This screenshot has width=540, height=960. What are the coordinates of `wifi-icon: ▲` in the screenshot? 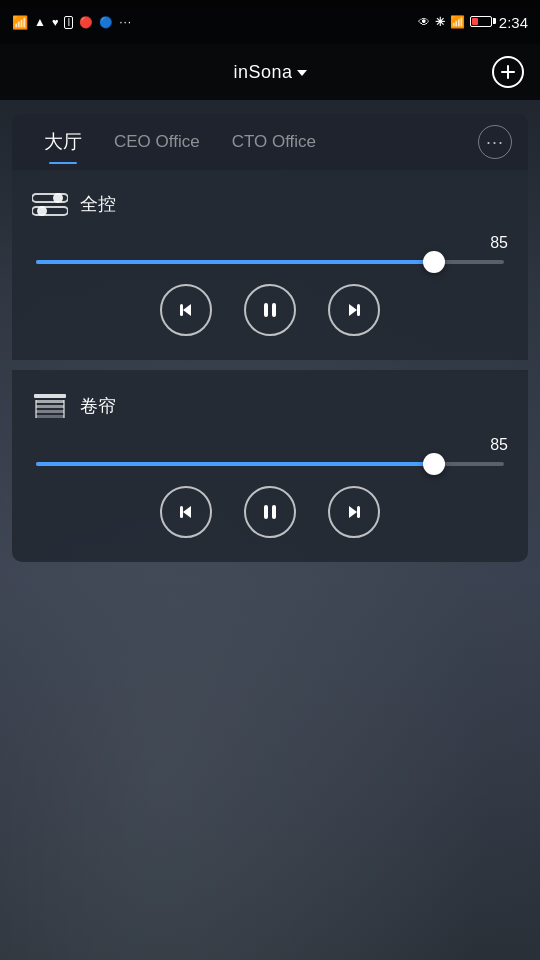 It's located at (40, 22).